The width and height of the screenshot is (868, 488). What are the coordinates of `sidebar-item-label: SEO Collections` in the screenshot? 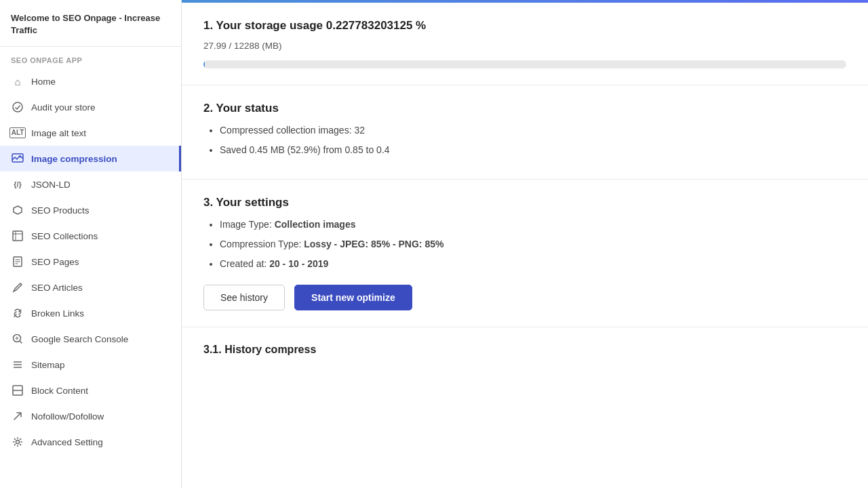 It's located at (64, 236).